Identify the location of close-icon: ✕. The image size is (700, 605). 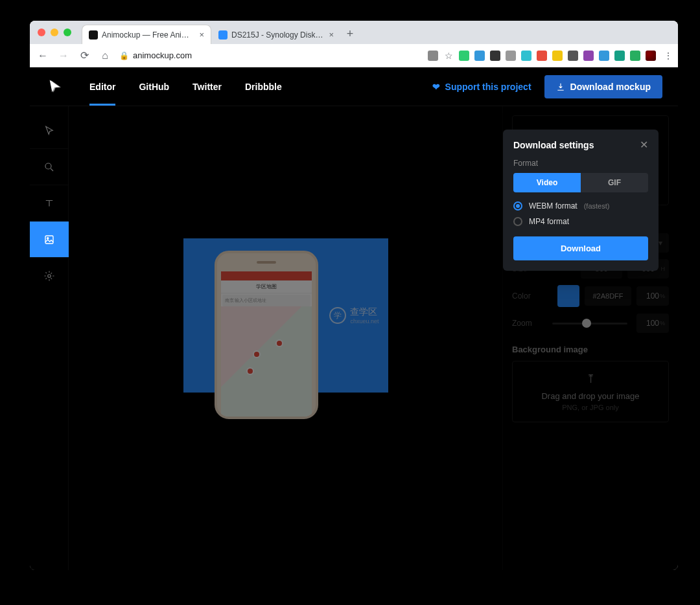
(644, 145).